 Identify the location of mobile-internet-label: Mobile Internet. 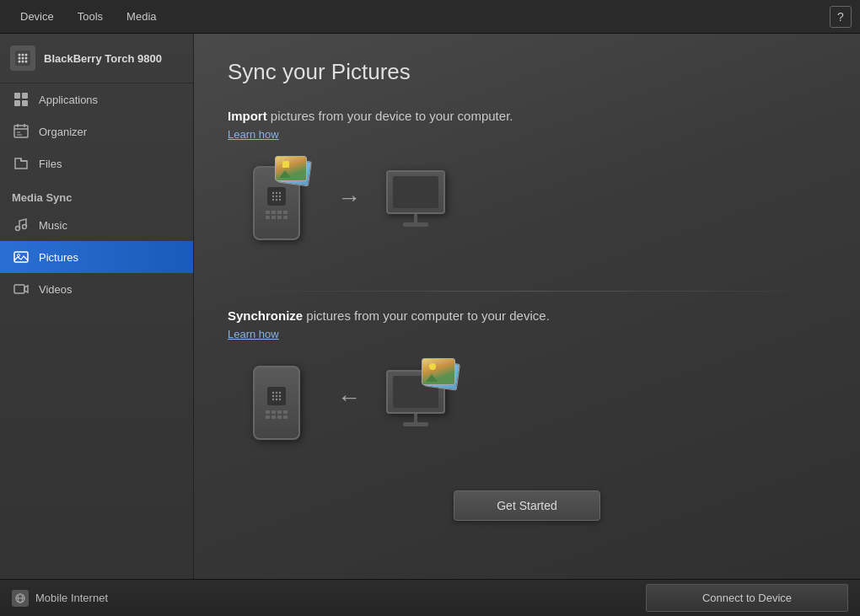
(72, 598).